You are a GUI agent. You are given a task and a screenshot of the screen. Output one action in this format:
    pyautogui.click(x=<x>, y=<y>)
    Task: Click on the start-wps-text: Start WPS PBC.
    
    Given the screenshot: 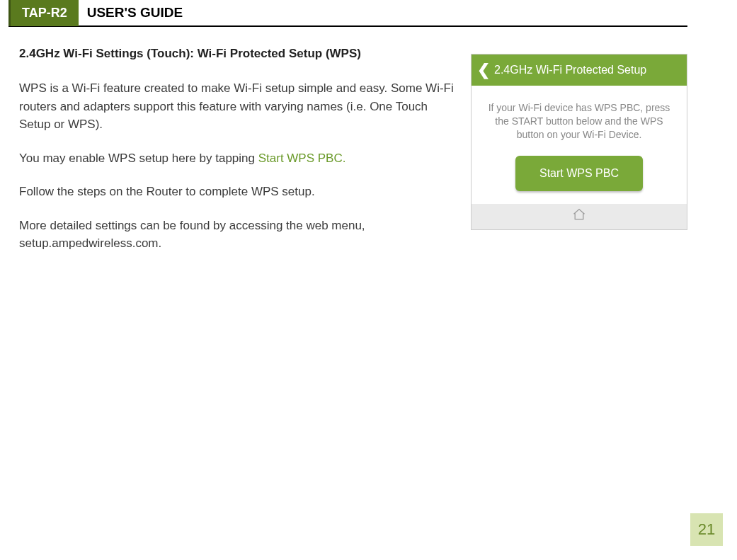 What is the action you would take?
    pyautogui.click(x=302, y=159)
    